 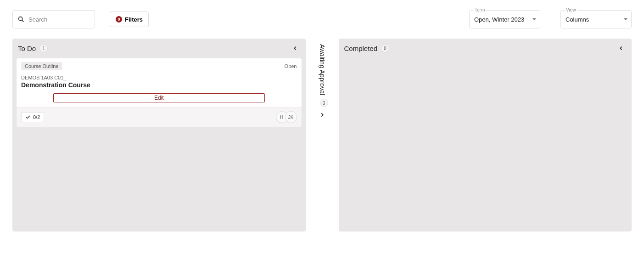 I want to click on avatars: H JK, so click(x=286, y=117).